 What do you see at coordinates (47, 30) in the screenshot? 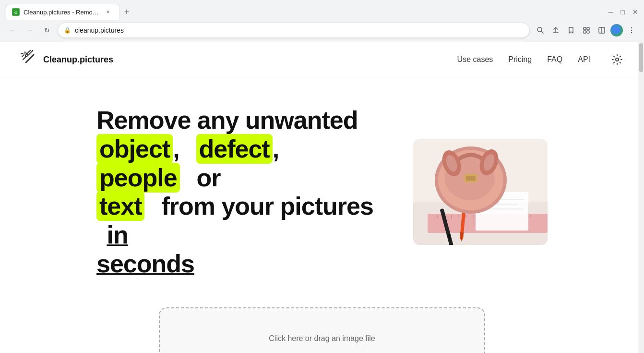
I see `reload-button: ↻` at bounding box center [47, 30].